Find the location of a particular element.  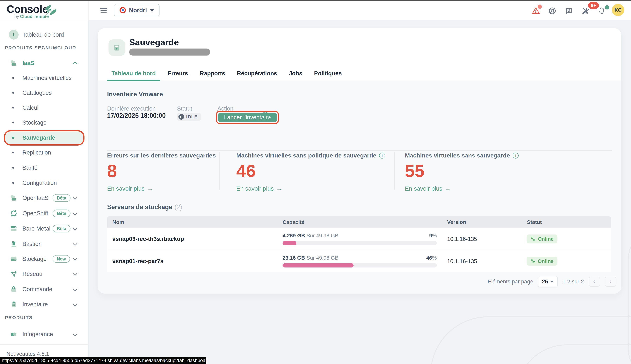

server-name: vsnap03-rec-th3s.rbackup is located at coordinates (148, 239).